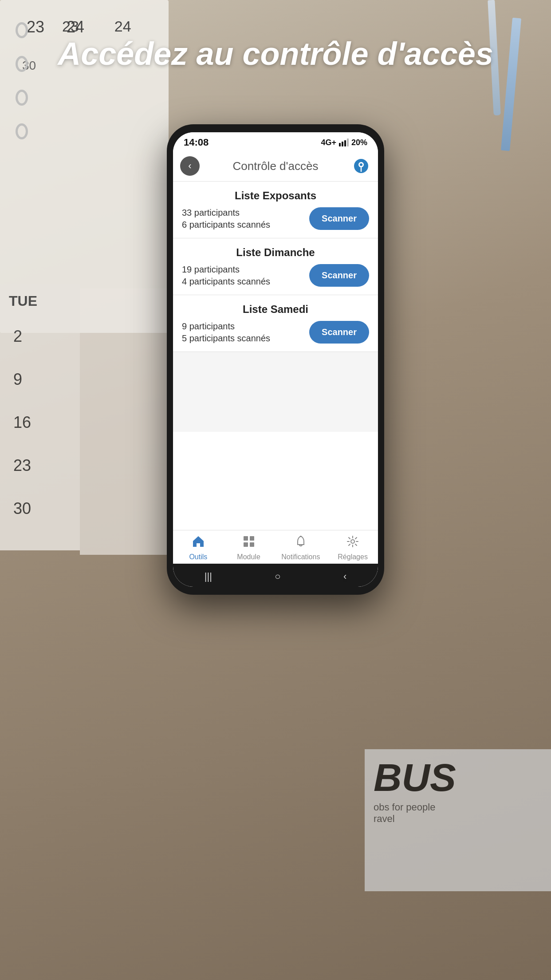  What do you see at coordinates (276, 253) in the screenshot?
I see `section-title-dimanche: Liste Dimanche` at bounding box center [276, 253].